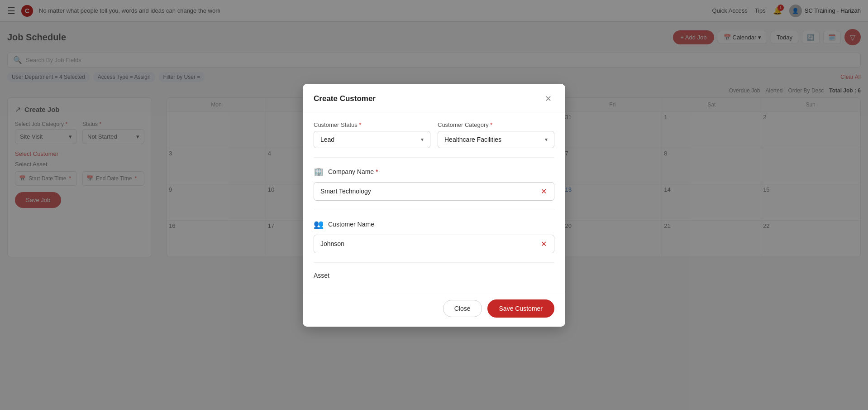 The height and width of the screenshot is (410, 868). What do you see at coordinates (353, 172) in the screenshot?
I see `company-name-label: Company Name *` at bounding box center [353, 172].